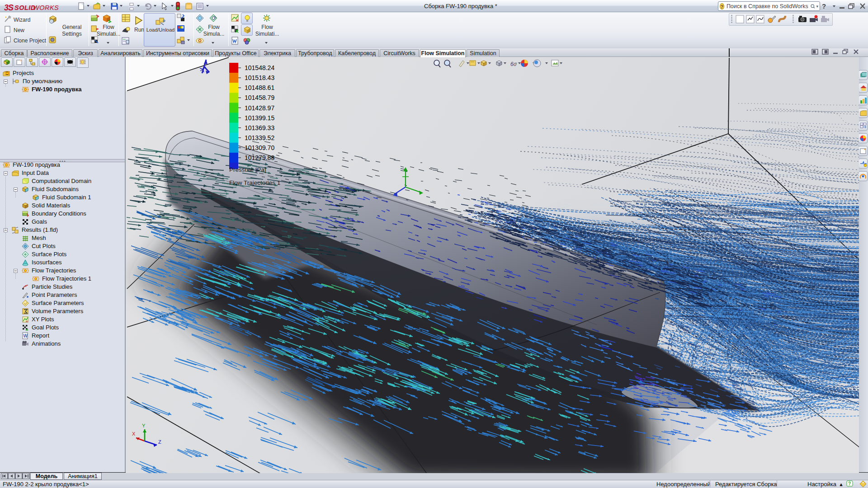  I want to click on svg-text: 101488.61, so click(259, 88).